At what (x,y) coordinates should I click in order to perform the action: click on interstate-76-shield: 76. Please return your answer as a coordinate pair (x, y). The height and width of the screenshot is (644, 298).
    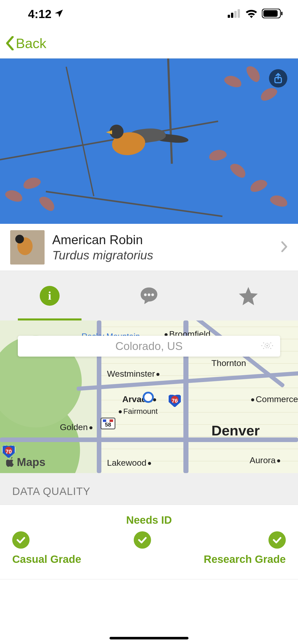
    Looking at the image, I should click on (175, 401).